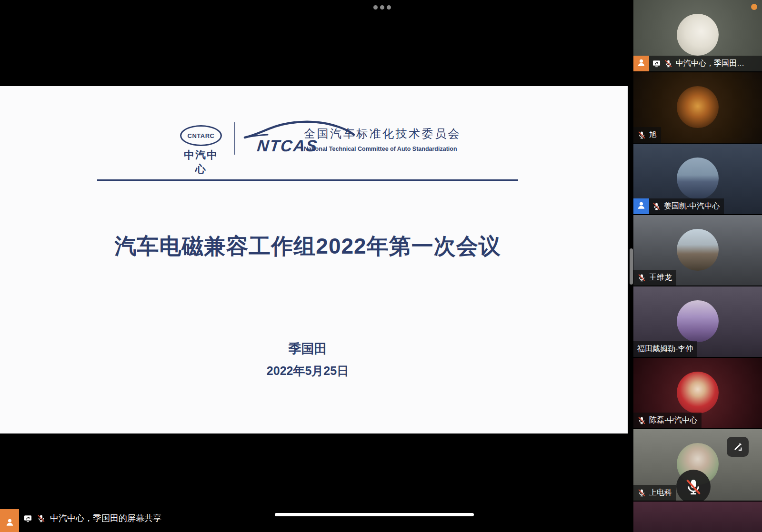 The height and width of the screenshot is (532, 762). What do you see at coordinates (437, 149) in the screenshot?
I see `committee-name-en: National Technical Committee of Auto Sta…` at bounding box center [437, 149].